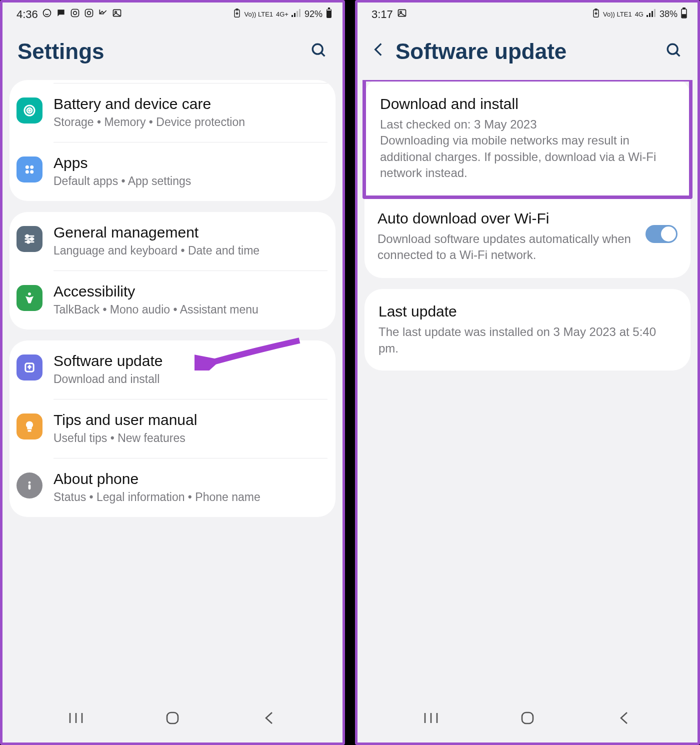 The height and width of the screenshot is (745, 700). Describe the element at coordinates (30, 426) in the screenshot. I see `tips-icon` at that location.